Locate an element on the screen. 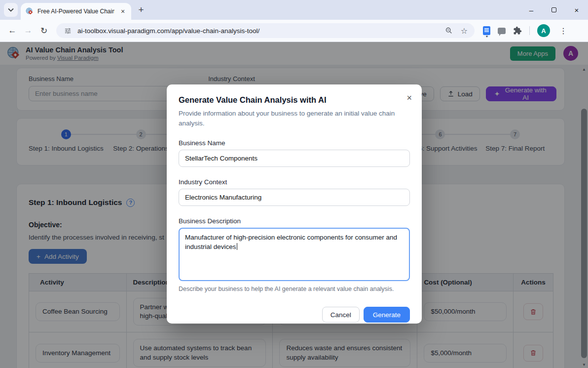 The width and height of the screenshot is (588, 368). modal-title: Generate Value Chain Analysis with AI is located at coordinates (294, 100).